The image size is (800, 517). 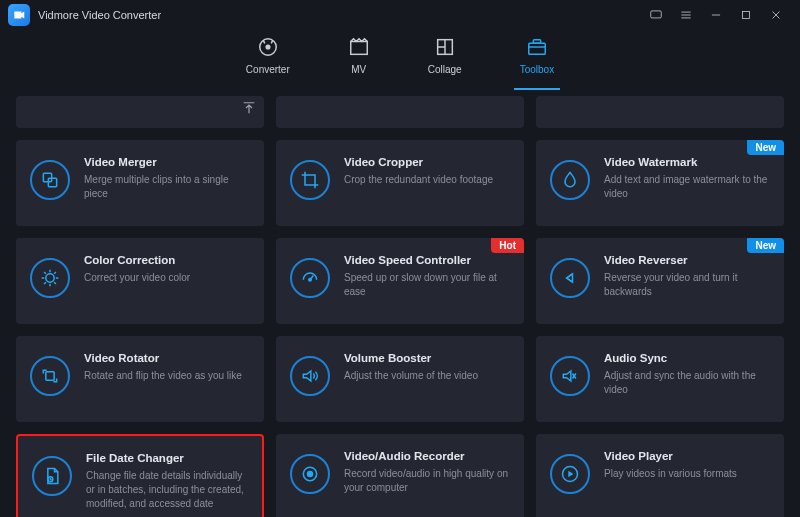 What do you see at coordinates (19, 15) in the screenshot?
I see `app-logo` at bounding box center [19, 15].